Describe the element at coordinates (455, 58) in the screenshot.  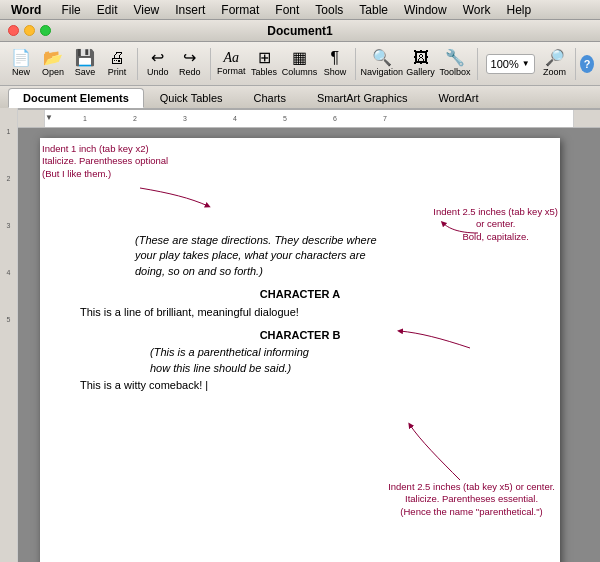
I see `toolbox-icon: 🔧` at that location.